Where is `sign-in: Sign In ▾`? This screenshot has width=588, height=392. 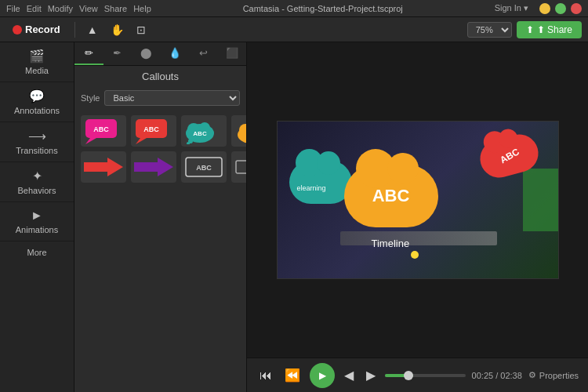 sign-in: Sign In ▾ is located at coordinates (511, 8).